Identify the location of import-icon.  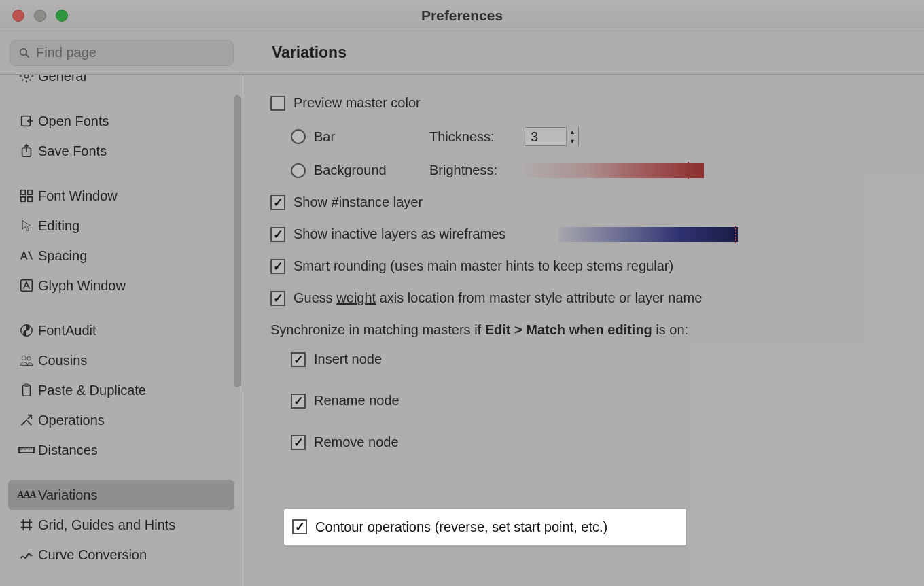
(26, 121).